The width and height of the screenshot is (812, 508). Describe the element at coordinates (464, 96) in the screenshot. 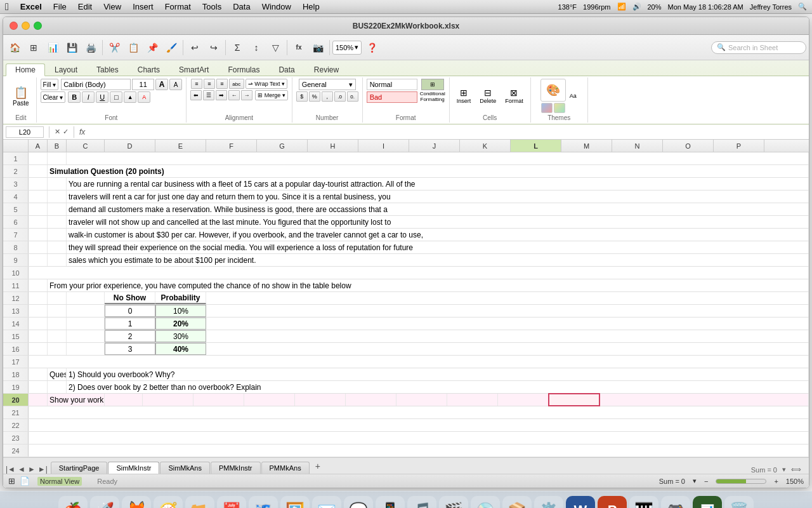

I see `insert-button: ⊞ Insert` at that location.